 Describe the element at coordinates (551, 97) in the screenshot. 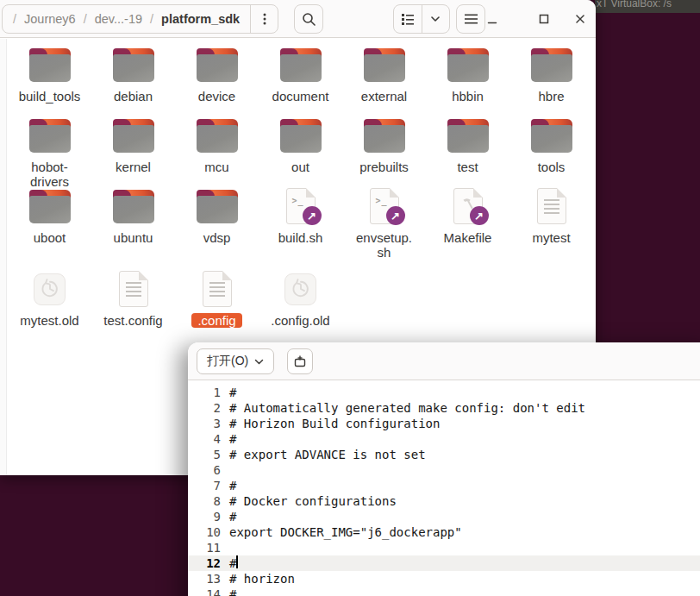

I see `item-label: hbre` at that location.